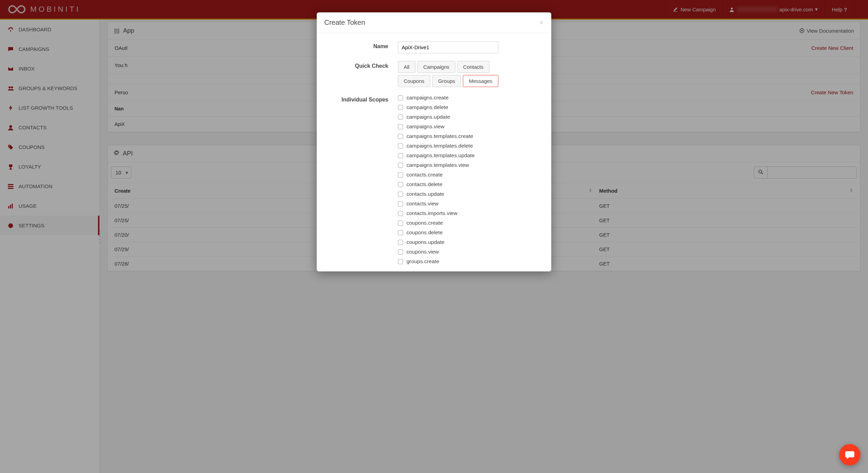 The image size is (868, 473). I want to click on scope-label: coupons.view, so click(423, 252).